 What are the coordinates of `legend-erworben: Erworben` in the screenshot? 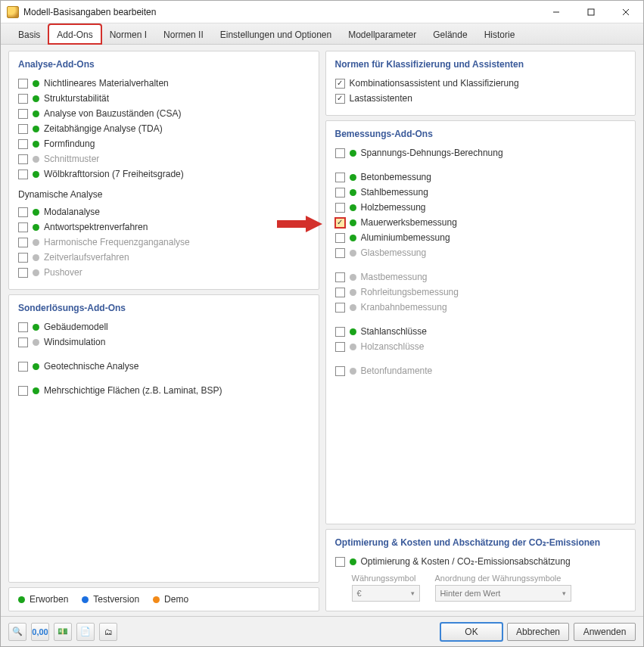 It's located at (48, 599).